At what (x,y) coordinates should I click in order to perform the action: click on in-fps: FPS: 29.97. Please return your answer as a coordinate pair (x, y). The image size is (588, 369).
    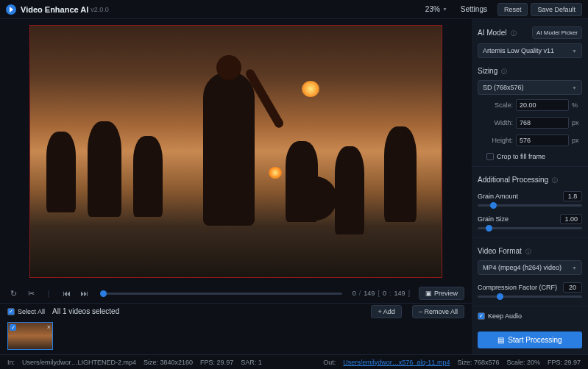
    Looking at the image, I should click on (216, 362).